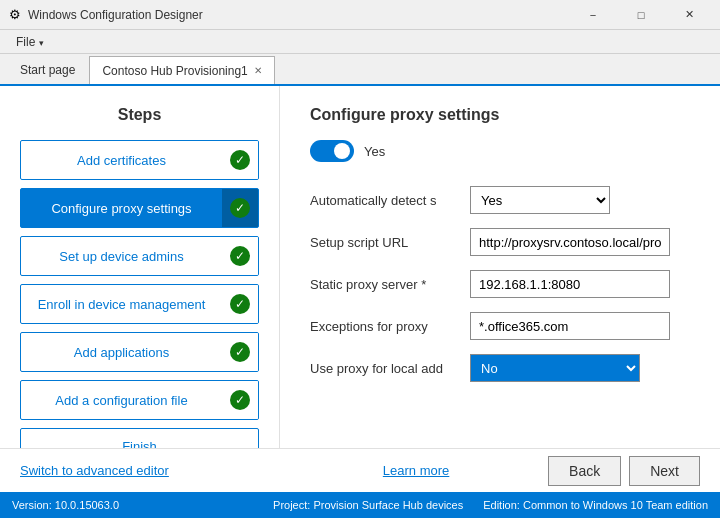 This screenshot has height=518, width=720. What do you see at coordinates (122, 352) in the screenshot?
I see `step-label-add-apps: Add applications` at bounding box center [122, 352].